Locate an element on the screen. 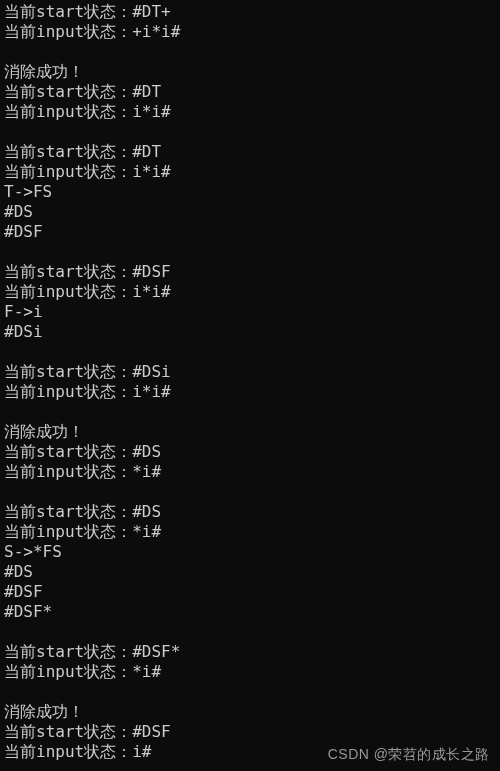 The image size is (500, 771). terminal-line: 当前start状态：#DSF* is located at coordinates (250, 652).